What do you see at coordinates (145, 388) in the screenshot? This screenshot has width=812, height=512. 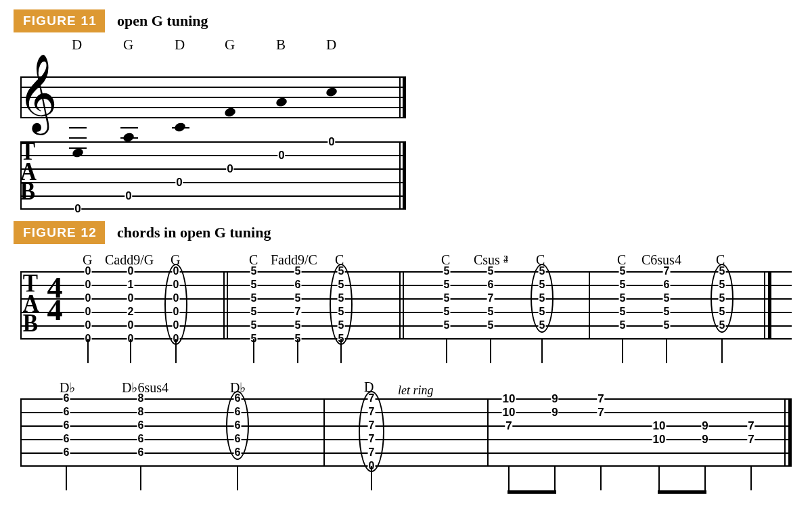 I see `chord-name: D♭6sus4` at bounding box center [145, 388].